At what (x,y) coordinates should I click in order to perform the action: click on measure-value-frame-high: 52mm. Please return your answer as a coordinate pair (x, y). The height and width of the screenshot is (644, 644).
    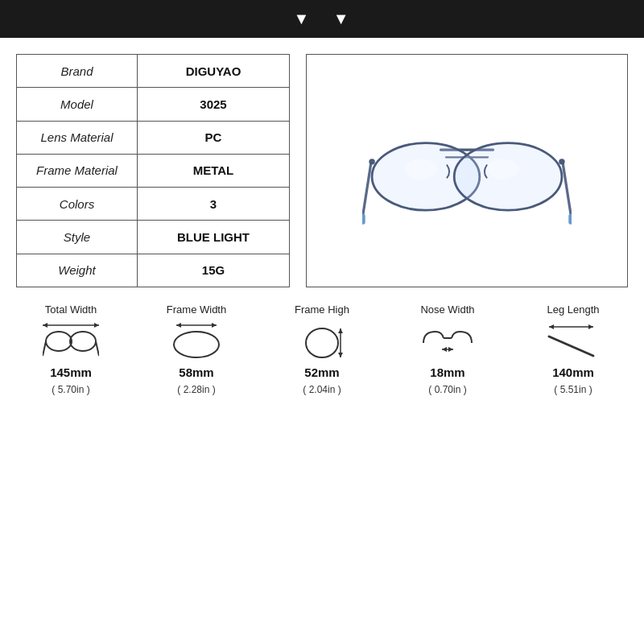
    Looking at the image, I should click on (322, 372).